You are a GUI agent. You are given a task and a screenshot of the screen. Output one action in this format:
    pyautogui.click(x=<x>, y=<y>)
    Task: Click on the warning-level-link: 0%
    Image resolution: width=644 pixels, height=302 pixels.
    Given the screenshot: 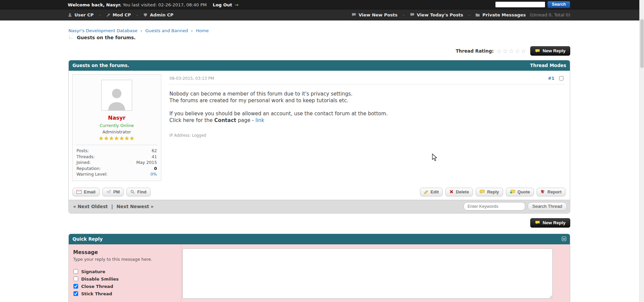 What is the action you would take?
    pyautogui.click(x=154, y=174)
    